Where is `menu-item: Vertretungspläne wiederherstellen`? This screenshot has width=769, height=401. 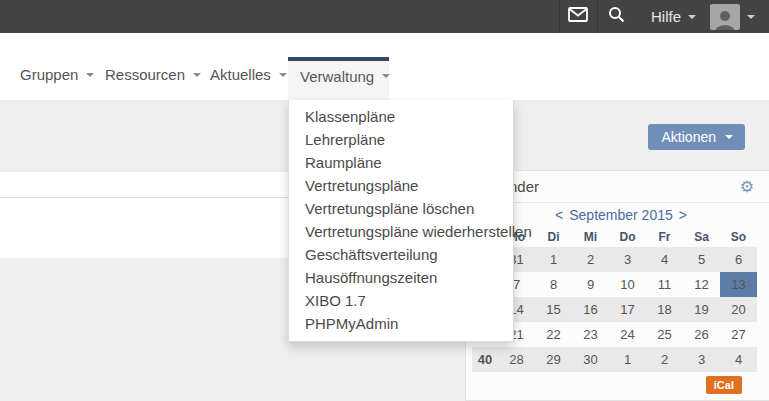 menu-item: Vertretungspläne wiederherstellen is located at coordinates (401, 232).